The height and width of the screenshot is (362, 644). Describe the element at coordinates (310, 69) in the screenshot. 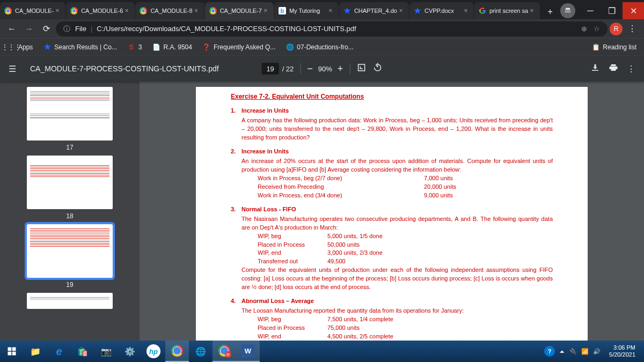

I see `zoom-out-button: −` at that location.